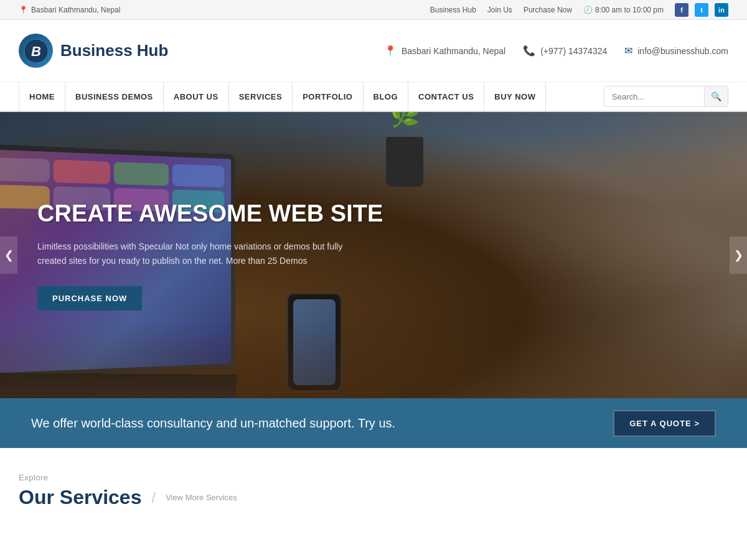 The height and width of the screenshot is (560, 747). What do you see at coordinates (565, 51) in the screenshot?
I see `header-phone: 📞 (+977) 14374324` at bounding box center [565, 51].